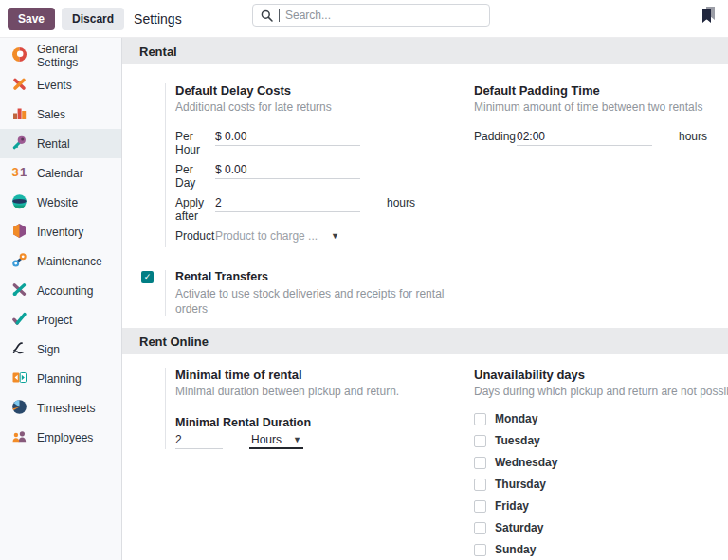 The image size is (728, 560). What do you see at coordinates (61, 172) in the screenshot?
I see `sidebar-item-calendar: 31 Calendar` at bounding box center [61, 172].